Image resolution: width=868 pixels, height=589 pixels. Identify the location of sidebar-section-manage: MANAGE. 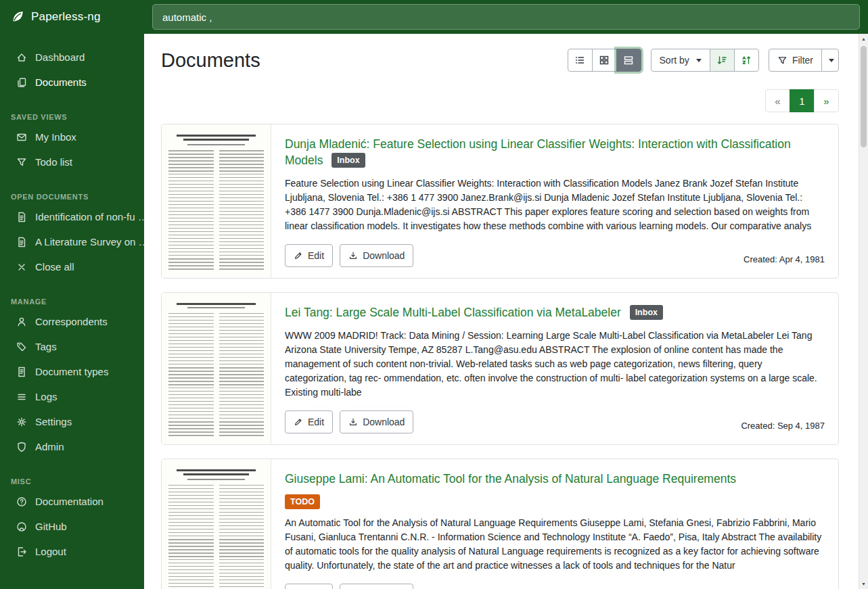
(72, 302).